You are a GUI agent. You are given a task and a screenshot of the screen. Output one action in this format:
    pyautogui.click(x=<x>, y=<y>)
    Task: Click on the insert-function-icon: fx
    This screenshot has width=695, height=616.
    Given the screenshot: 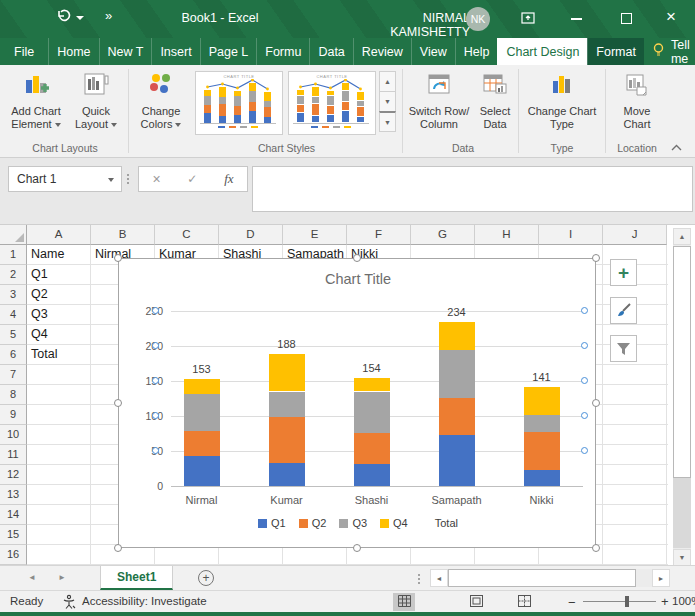 What is the action you would take?
    pyautogui.click(x=228, y=179)
    